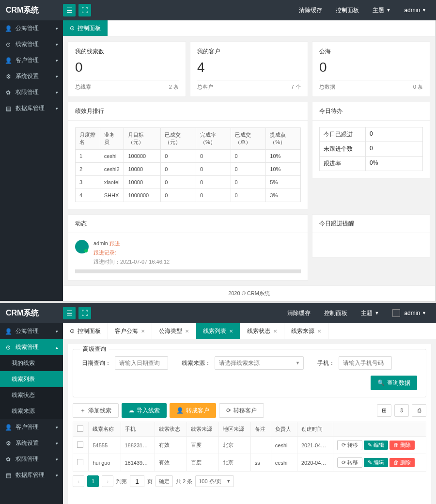  What do you see at coordinates (108, 481) in the screenshot?
I see `next-page: ›` at bounding box center [108, 481].